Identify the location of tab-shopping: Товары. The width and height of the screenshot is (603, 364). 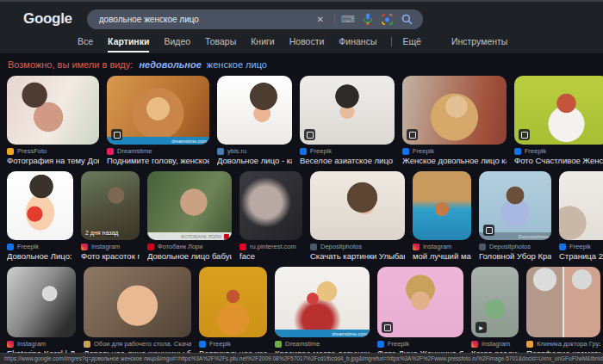
(221, 45).